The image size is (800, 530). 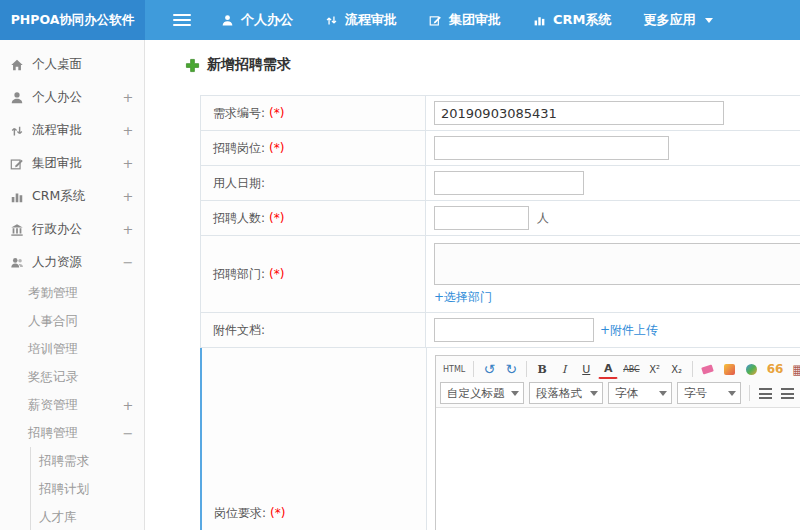 I want to click on form-row-attachment: 附件文档: +附件上传, so click(x=500, y=330).